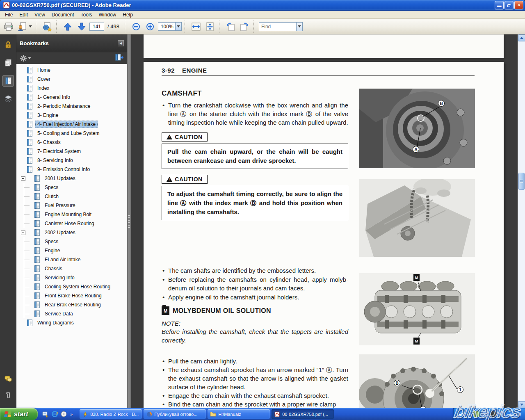  I want to click on email-share-button, so click(25, 27).